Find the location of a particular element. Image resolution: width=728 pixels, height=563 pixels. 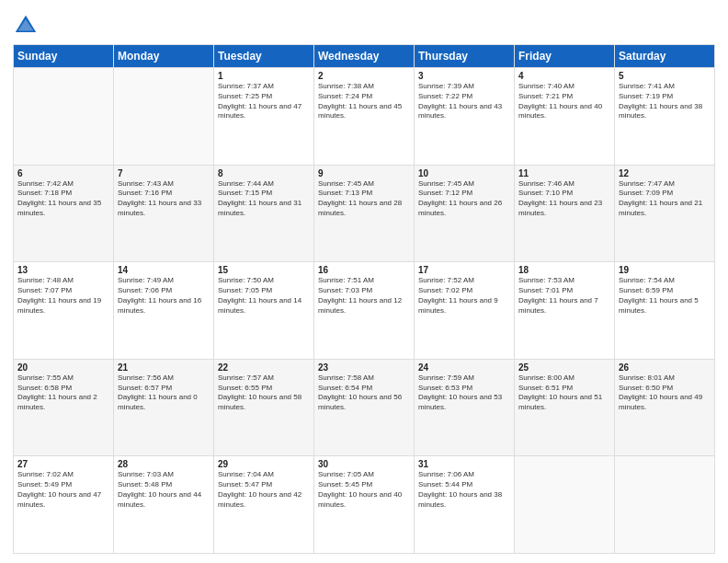

day-number: 28 is located at coordinates (164, 464).